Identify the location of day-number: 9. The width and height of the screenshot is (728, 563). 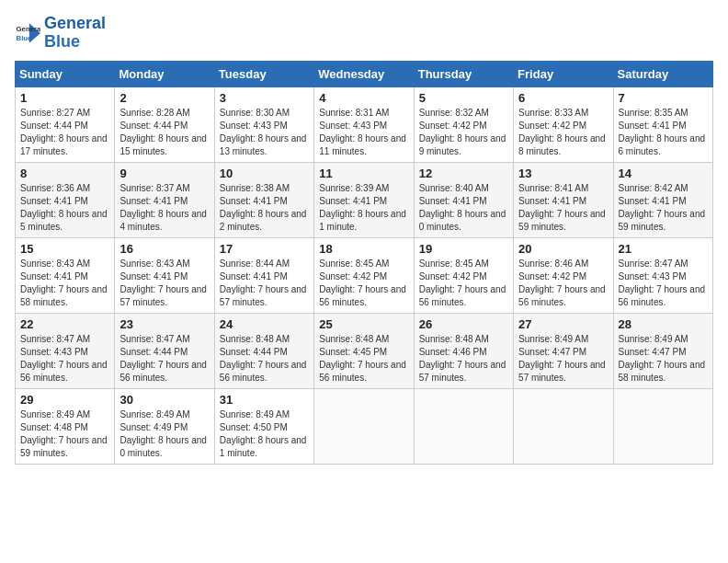
(164, 173).